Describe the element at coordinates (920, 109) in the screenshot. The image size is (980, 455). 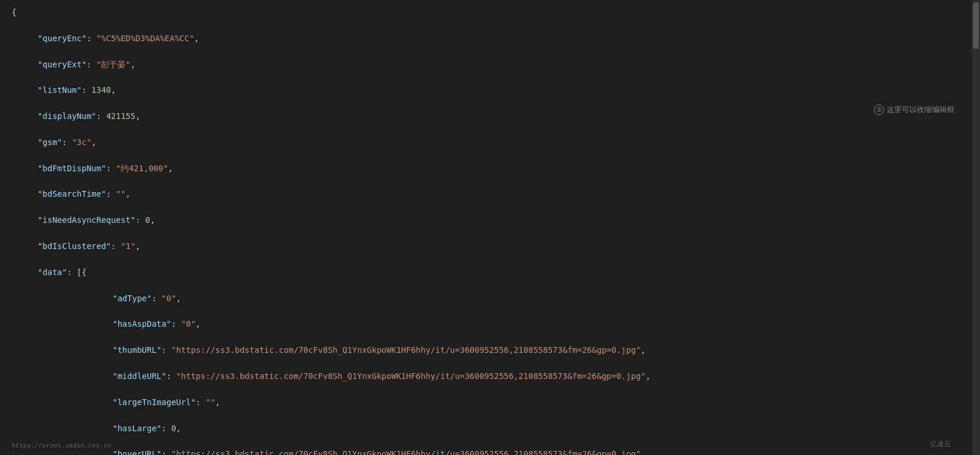
I see `hint-text: 这里可以收缩编辑框` at that location.